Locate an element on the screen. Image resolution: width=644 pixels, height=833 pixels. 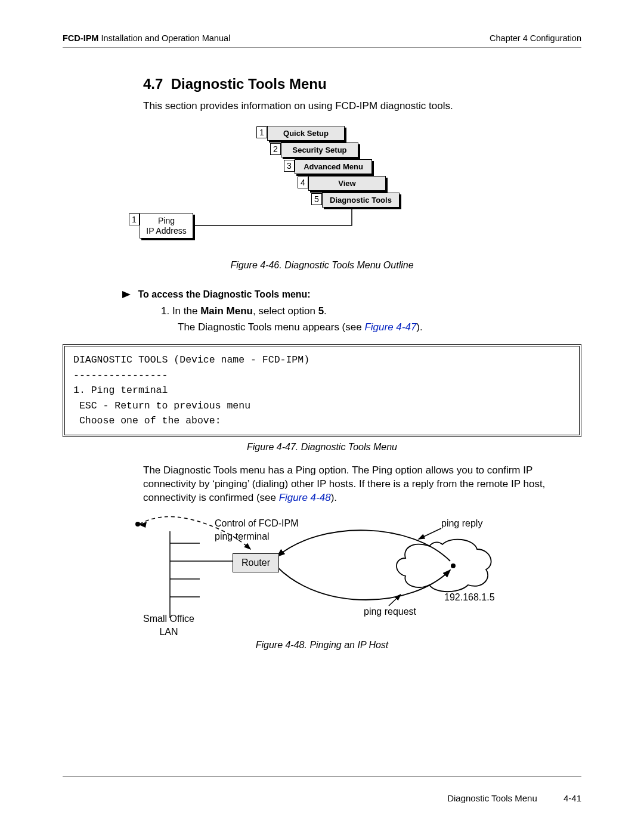
section-title-text: Diagnostic Tools Menu is located at coordinates (249, 83).